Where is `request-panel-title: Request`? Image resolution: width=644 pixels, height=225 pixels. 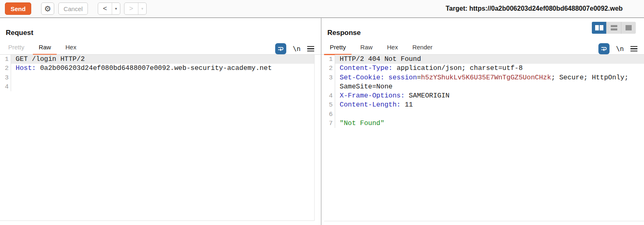 request-panel-title: Request is located at coordinates (163, 33).